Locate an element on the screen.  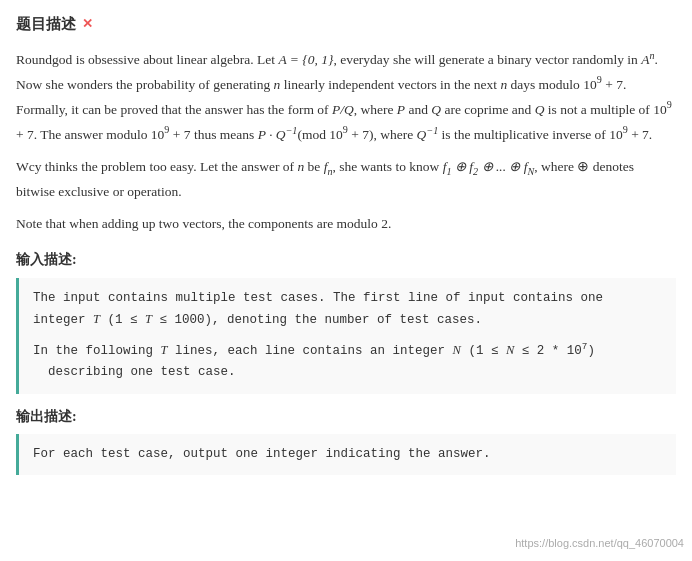
output-line1: For each test case, output one integer i… is located at coordinates (262, 454).